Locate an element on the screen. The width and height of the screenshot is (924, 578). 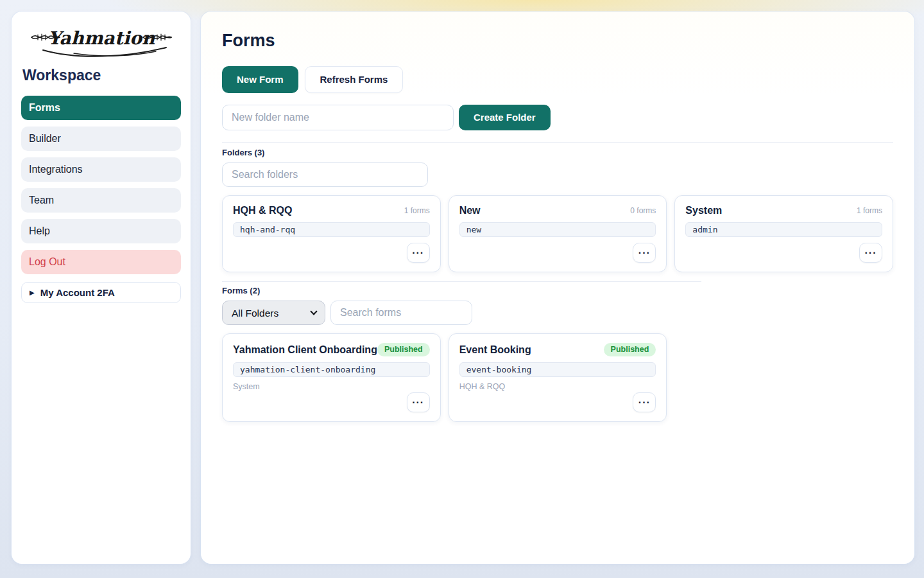
form-folder-label: System is located at coordinates (331, 387).